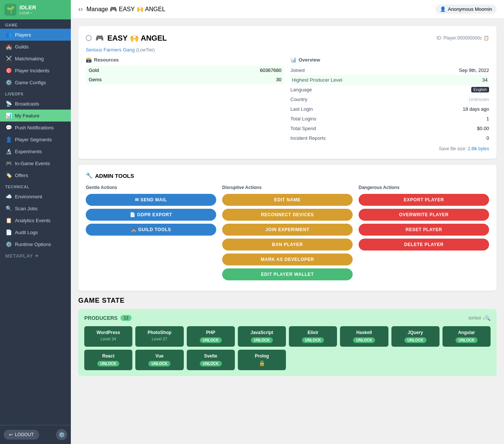  Describe the element at coordinates (35, 208) in the screenshot. I see `sidebar-item-scan-jobs: 🔍 Scan Jobs` at that location.